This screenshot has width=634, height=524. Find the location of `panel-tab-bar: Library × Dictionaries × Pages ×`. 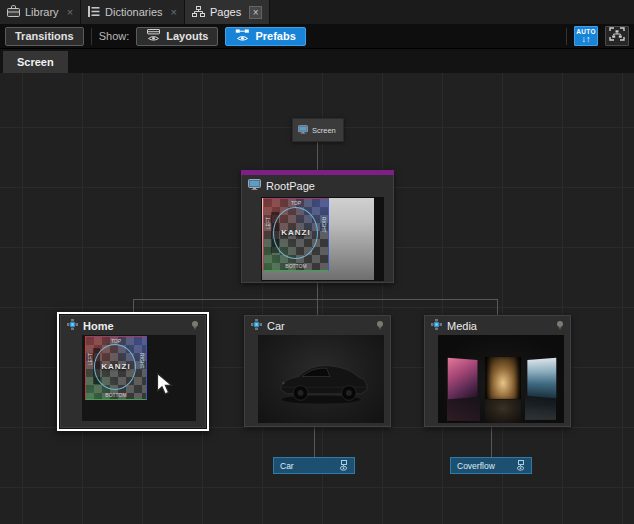

panel-tab-bar: Library × Dictionaries × Pages × is located at coordinates (317, 12).